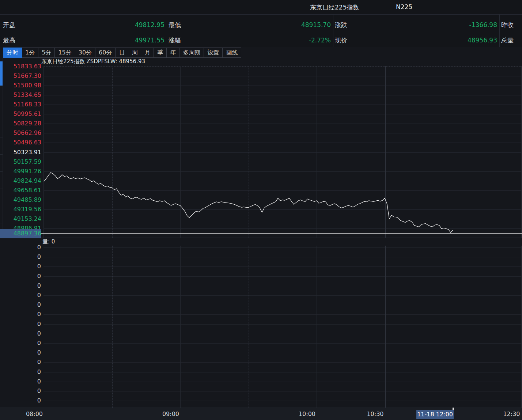 The image size is (522, 420). I want to click on price-tick-label: 50157.59, so click(20, 162).